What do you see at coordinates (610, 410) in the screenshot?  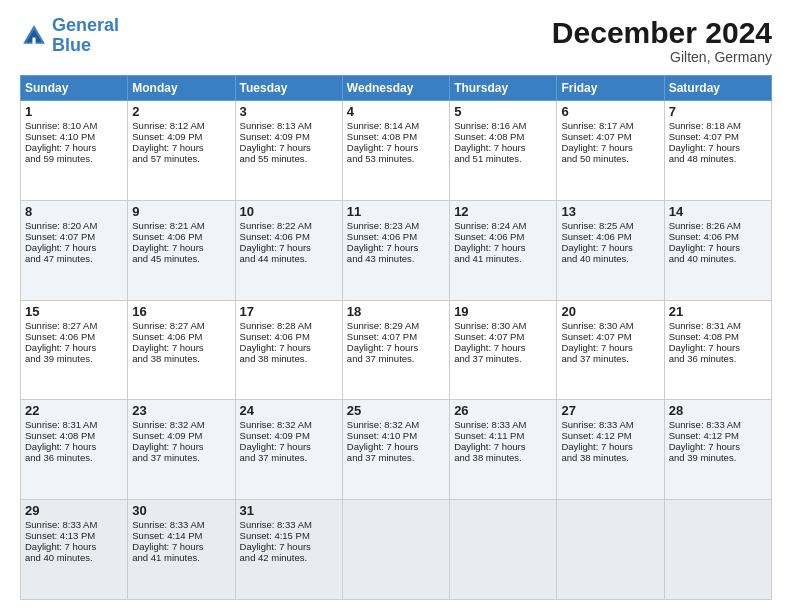 I see `day-number: 27` at bounding box center [610, 410].